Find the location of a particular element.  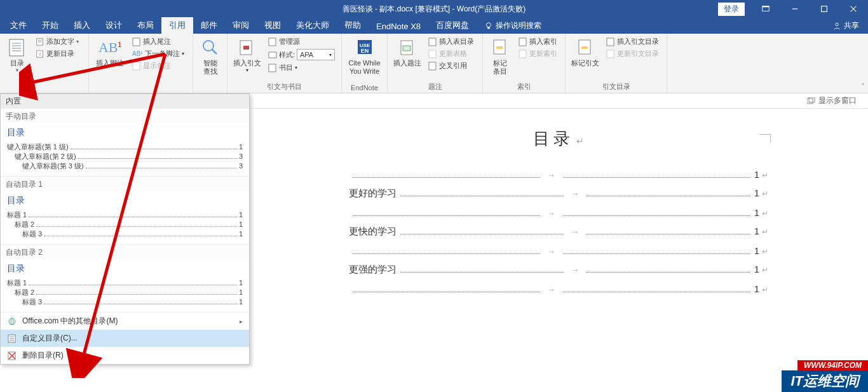

doc-toc-line: 更快的学习→1↵ is located at coordinates (559, 231).